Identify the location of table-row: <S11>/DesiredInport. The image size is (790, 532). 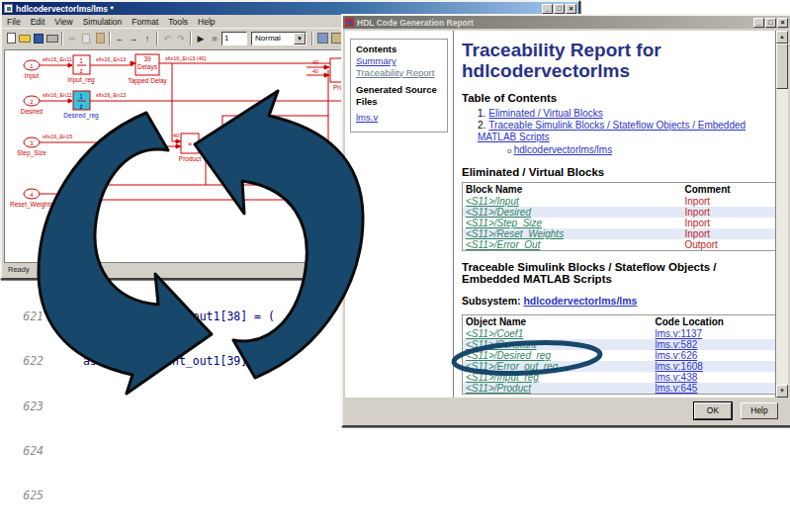
(619, 212).